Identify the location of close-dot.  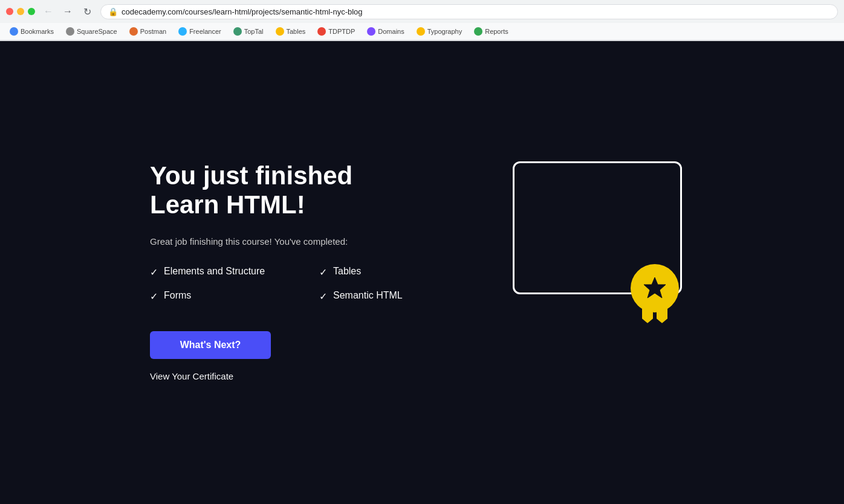
(10, 11).